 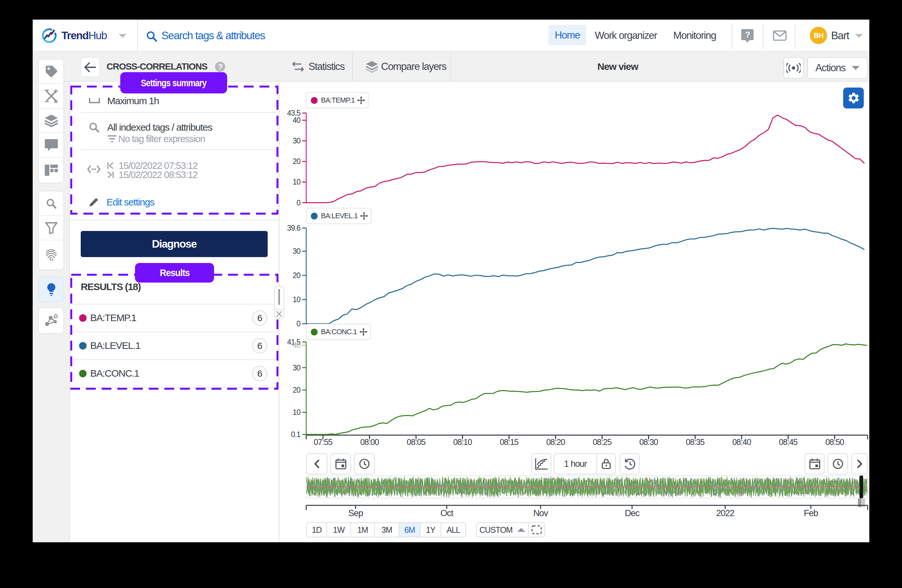 I want to click on svg-text: Oct, so click(x=447, y=513).